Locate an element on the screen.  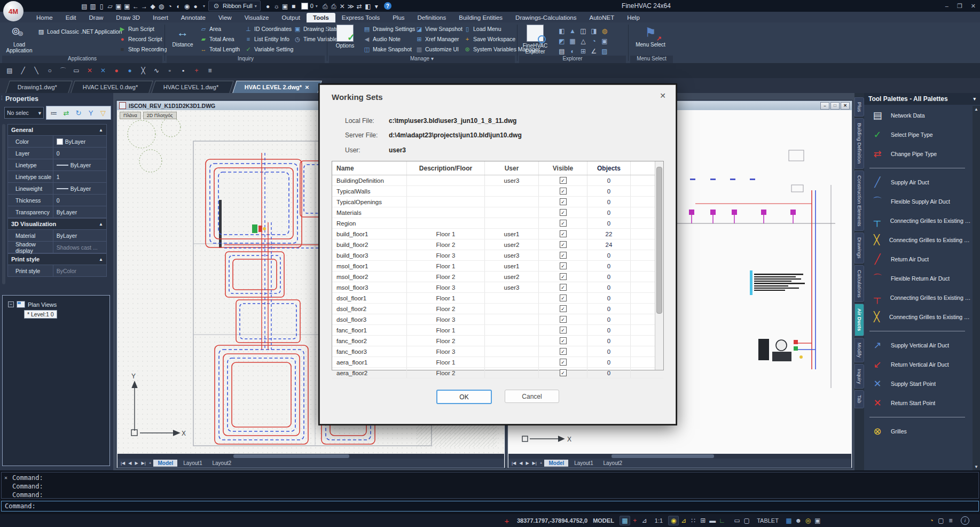
table-row: build_floor3 Floor 3 user3 0 is located at coordinates (498, 255).